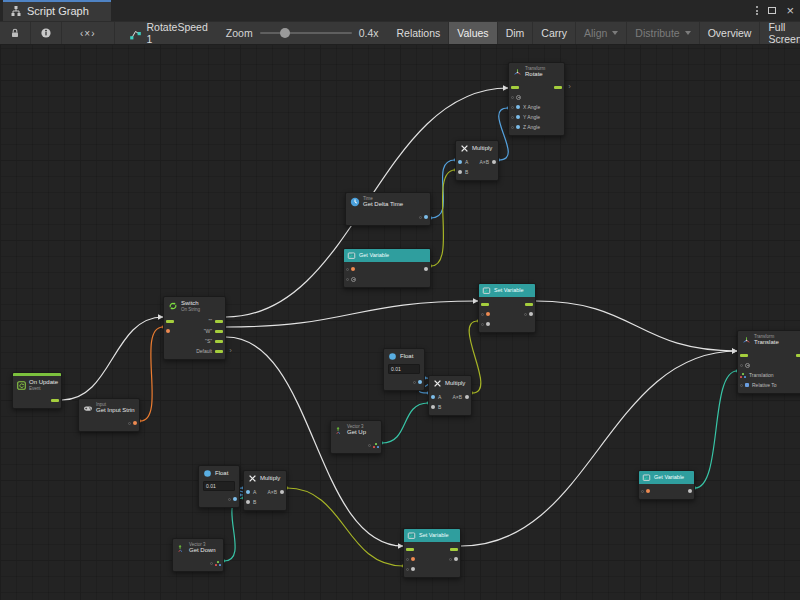 This screenshot has height=600, width=800. I want to click on close-icon: ×, so click(790, 10).